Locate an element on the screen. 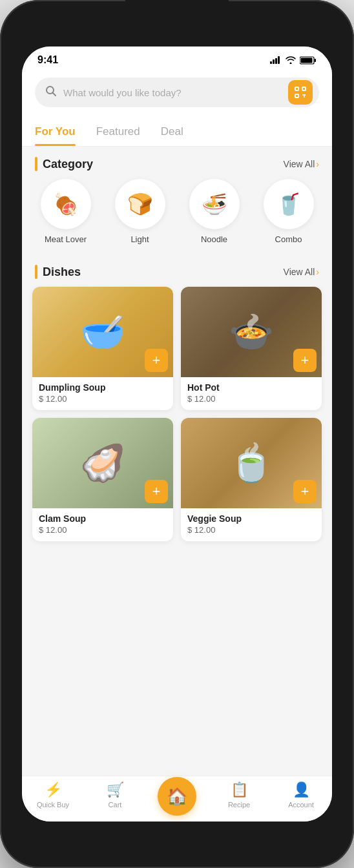 The height and width of the screenshot is (868, 354). add-dumpling-soup-button: + is located at coordinates (156, 360).